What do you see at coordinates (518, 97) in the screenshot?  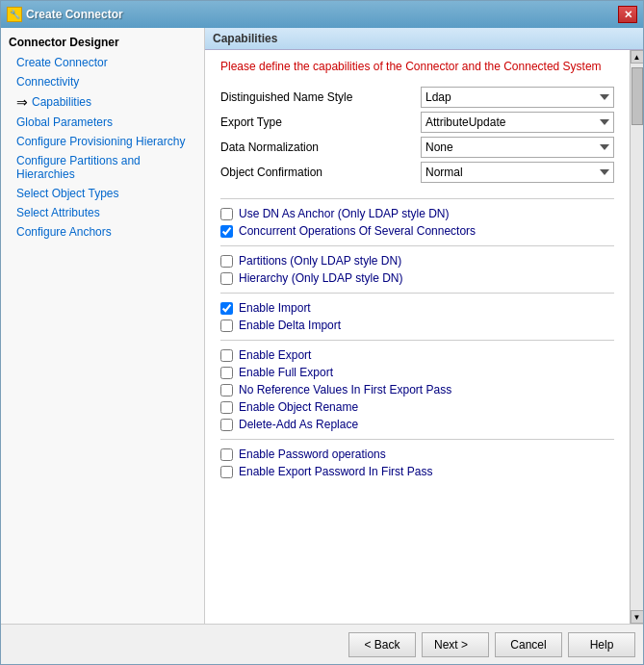 I see `dn-style-select: Ldap Generic None` at bounding box center [518, 97].